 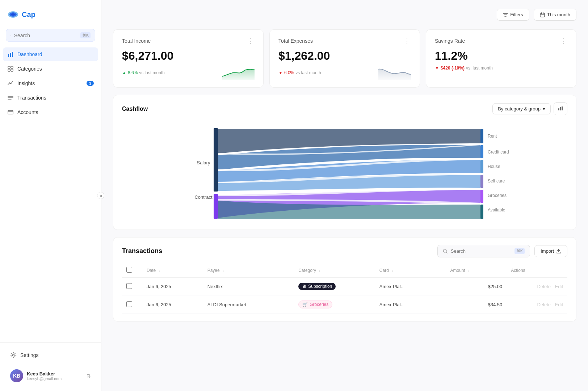 I want to click on search-shortcut: ⌘K, so click(x=85, y=35).